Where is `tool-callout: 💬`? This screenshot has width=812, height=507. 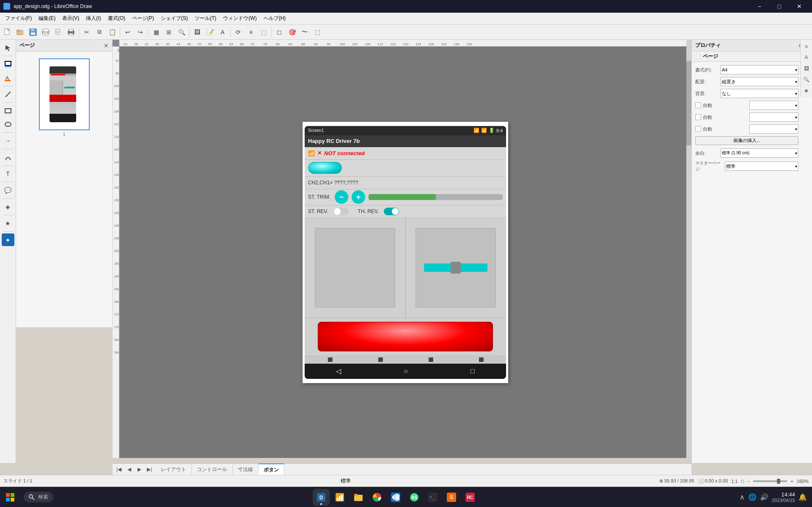 tool-callout: 💬 is located at coordinates (8, 190).